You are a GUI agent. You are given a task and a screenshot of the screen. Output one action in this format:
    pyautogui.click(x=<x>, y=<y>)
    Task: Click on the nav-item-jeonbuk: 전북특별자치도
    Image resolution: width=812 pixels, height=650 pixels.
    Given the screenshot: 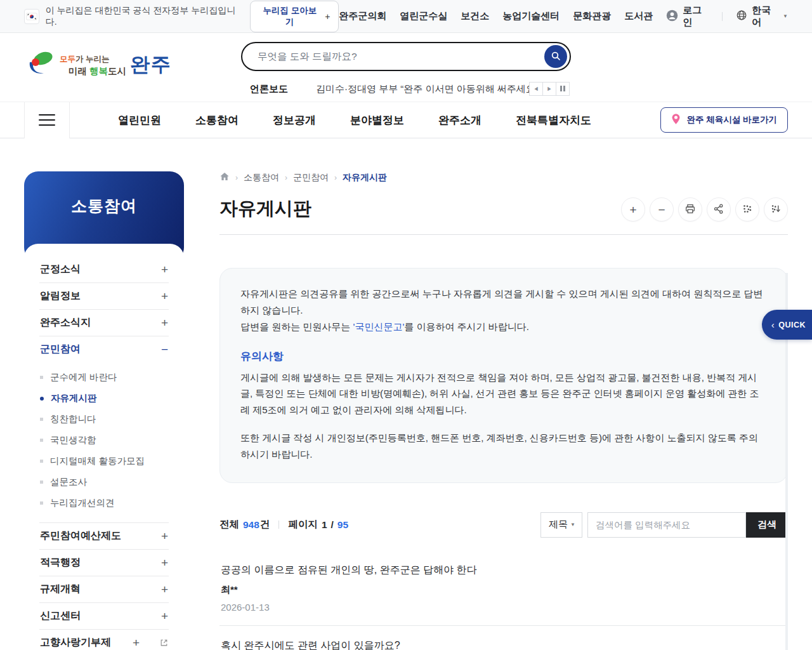 What is the action you would take?
    pyautogui.click(x=553, y=121)
    